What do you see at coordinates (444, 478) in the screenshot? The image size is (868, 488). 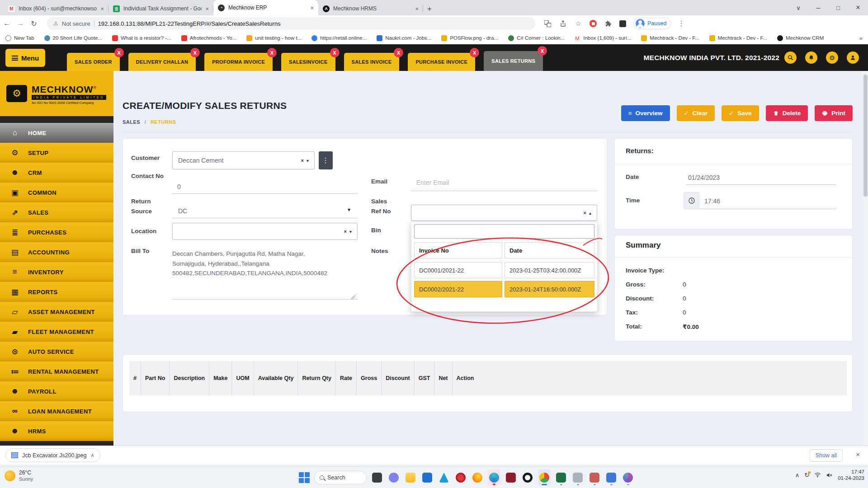 I see `taskbar-app-mail-icon` at bounding box center [444, 478].